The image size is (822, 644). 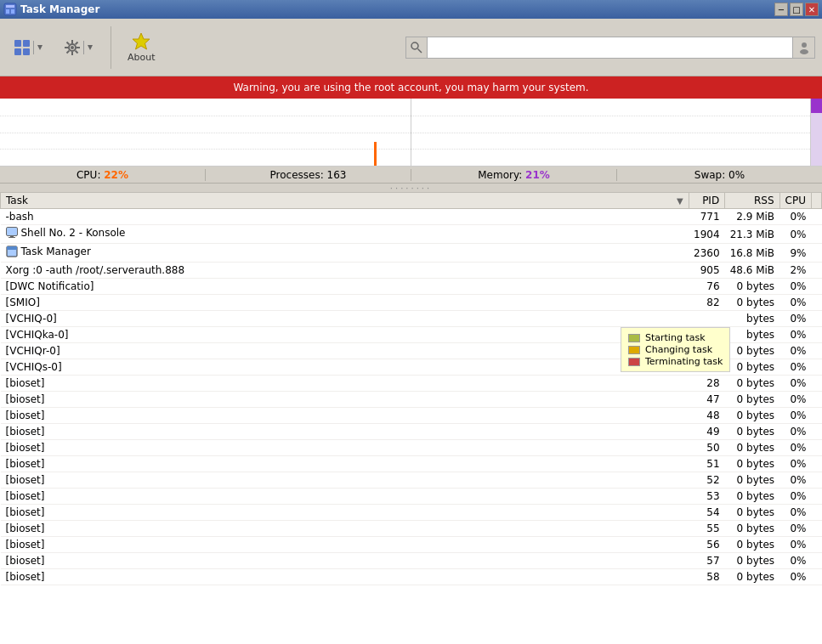 I want to click on title-bar: Task Manager − □ ✕, so click(x=411, y=9).